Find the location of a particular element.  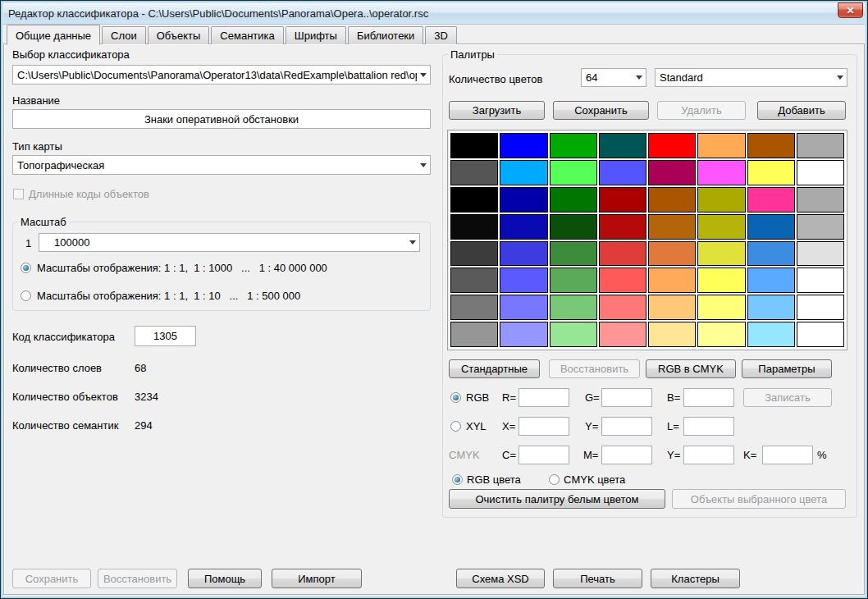

clusters-button: Кластеры is located at coordinates (696, 578).